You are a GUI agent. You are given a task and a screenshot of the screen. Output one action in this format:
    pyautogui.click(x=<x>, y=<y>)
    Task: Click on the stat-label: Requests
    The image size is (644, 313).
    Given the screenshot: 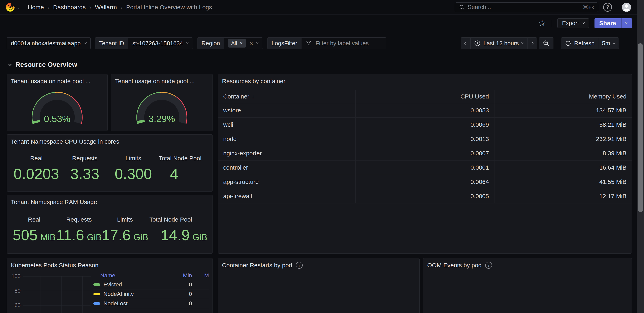 What is the action you would take?
    pyautogui.click(x=85, y=159)
    